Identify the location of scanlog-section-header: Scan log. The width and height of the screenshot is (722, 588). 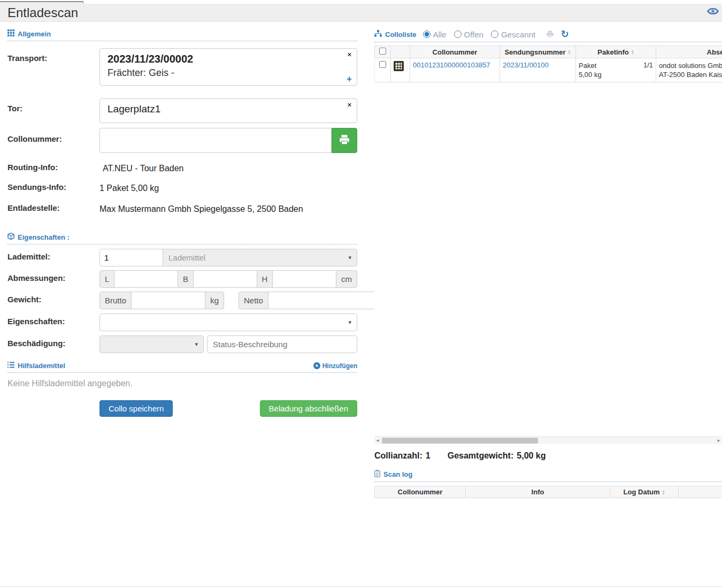
(548, 476).